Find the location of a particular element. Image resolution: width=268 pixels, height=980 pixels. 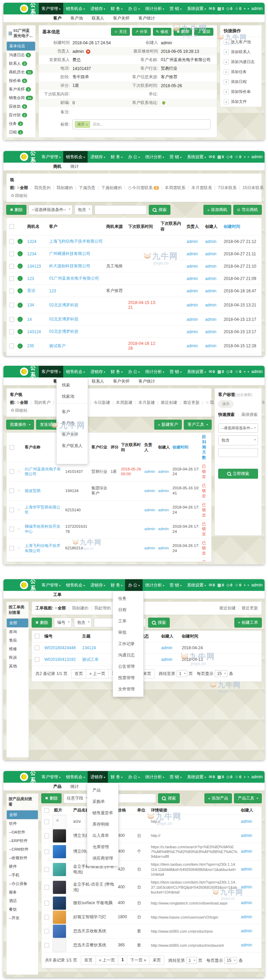

customer-link: 上海飞利信电子技术有限公司 is located at coordinates (44, 548).